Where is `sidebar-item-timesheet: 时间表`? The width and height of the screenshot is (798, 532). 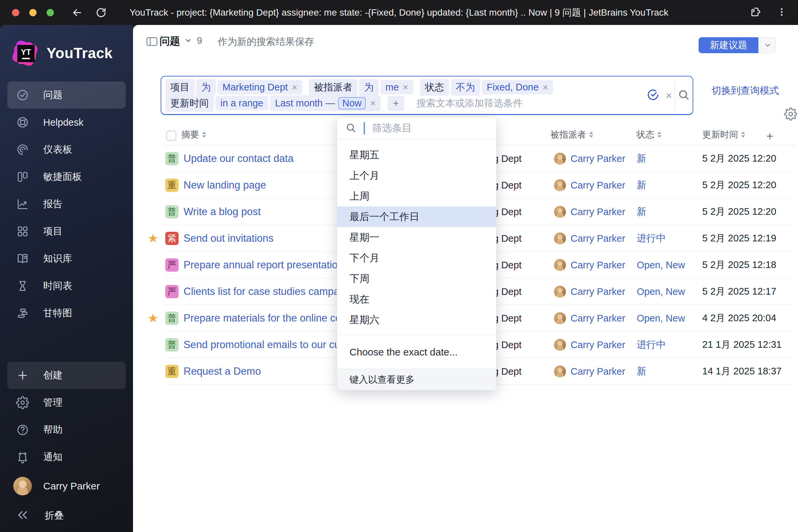 sidebar-item-timesheet: 时间表 is located at coordinates (66, 286).